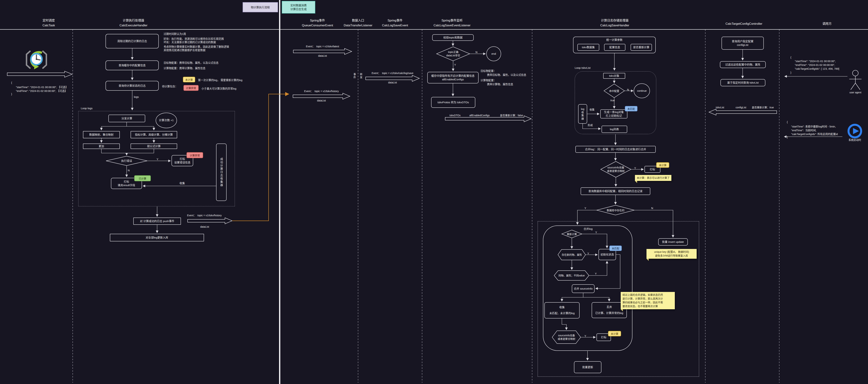  What do you see at coordinates (132, 86) in the screenshot?
I see `step-query-pending-logs: 查询待计算状态的日志` at bounding box center [132, 86].